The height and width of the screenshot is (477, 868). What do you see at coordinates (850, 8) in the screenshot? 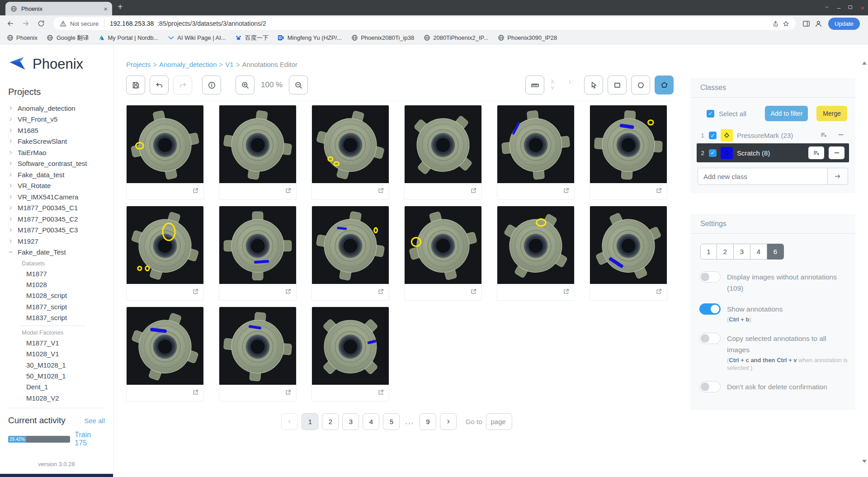
I see `window-maximize-button` at bounding box center [850, 8].